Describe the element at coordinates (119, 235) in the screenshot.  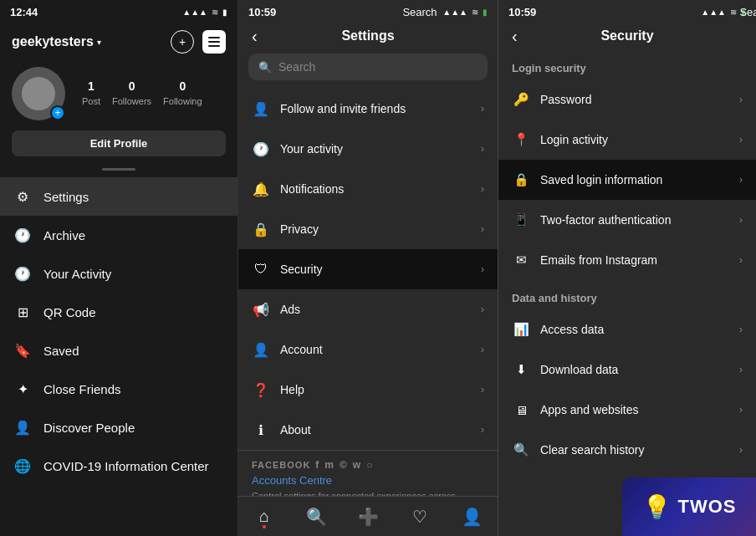
I see `sidebar-item-archive: 🕐 Archive` at that location.